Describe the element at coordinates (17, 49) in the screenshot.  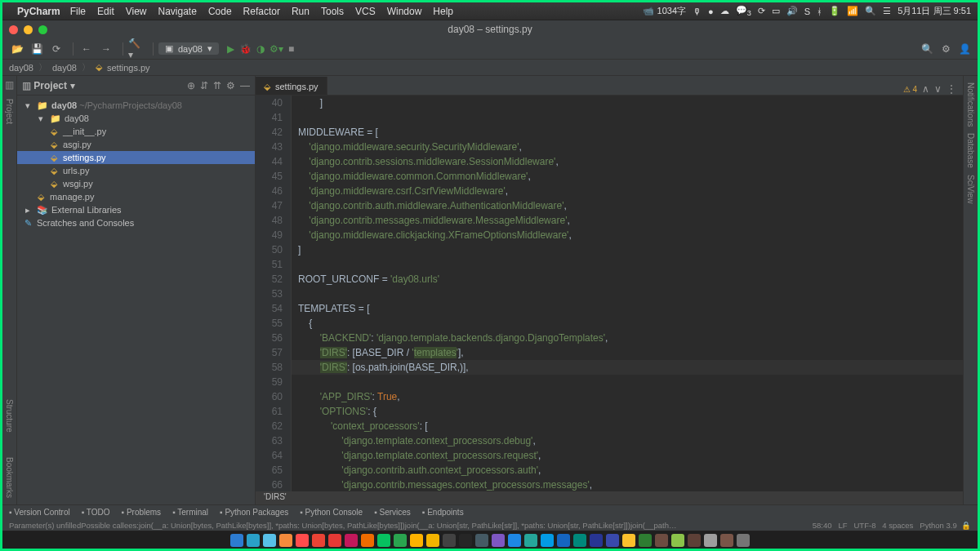
I see `open-icon: 📂` at that location.